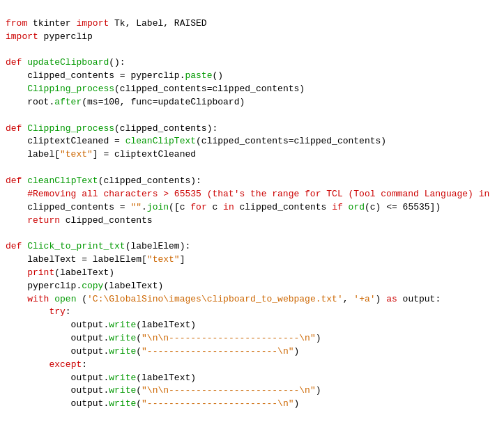  I want to click on line-22: with open ('C:\GlobalSino\images\clipboa…, so click(223, 299).